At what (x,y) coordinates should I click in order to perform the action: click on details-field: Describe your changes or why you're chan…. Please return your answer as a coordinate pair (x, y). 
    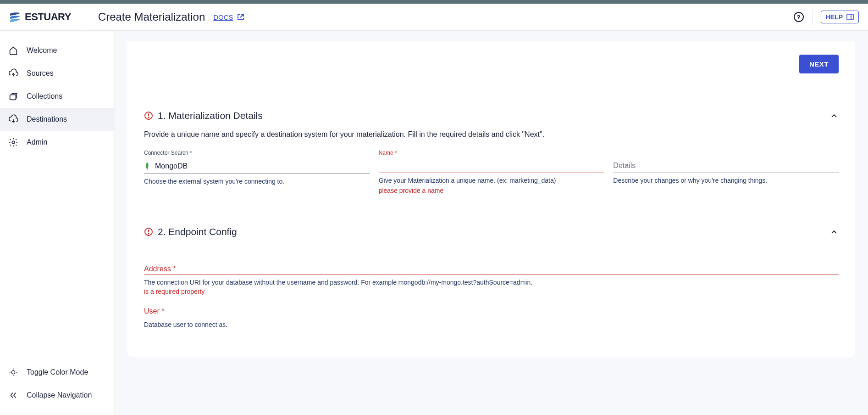
    Looking at the image, I should click on (726, 172).